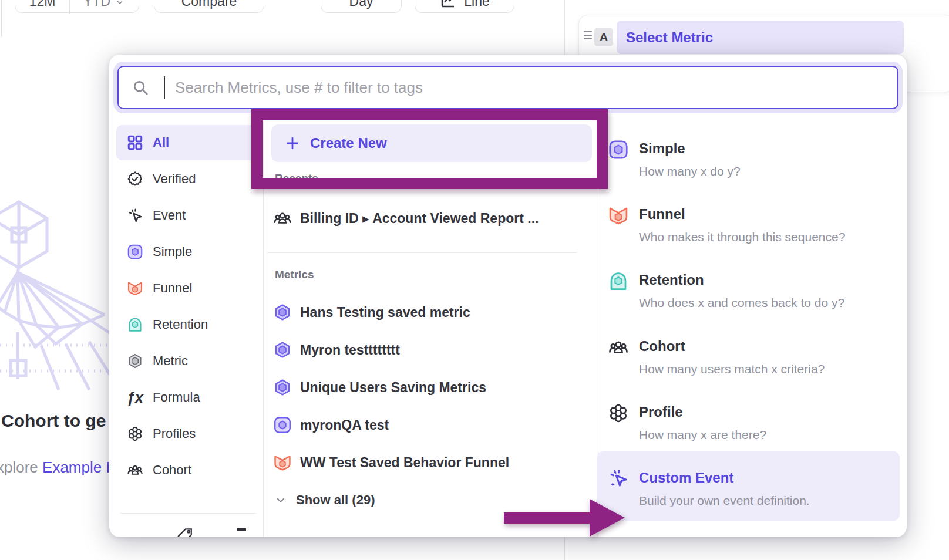  What do you see at coordinates (732, 369) in the screenshot?
I see `type-description: How many users match x criteria?` at bounding box center [732, 369].